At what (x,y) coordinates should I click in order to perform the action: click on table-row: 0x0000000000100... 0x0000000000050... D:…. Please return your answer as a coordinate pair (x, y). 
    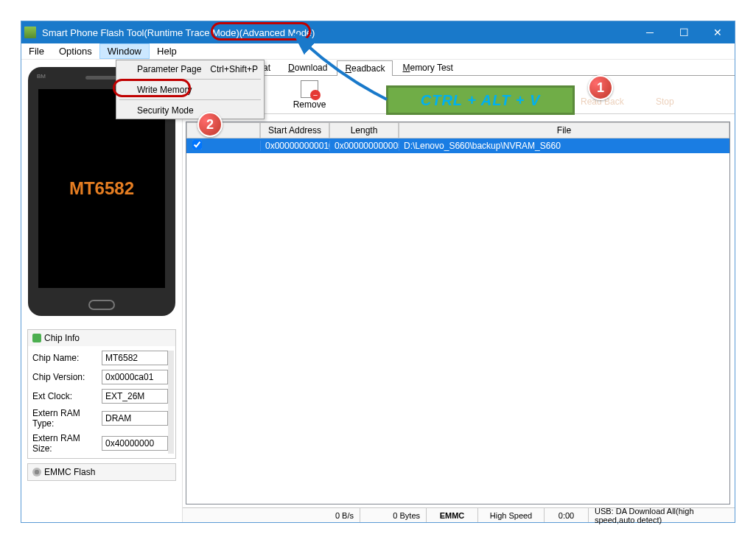
    Looking at the image, I should click on (458, 146).